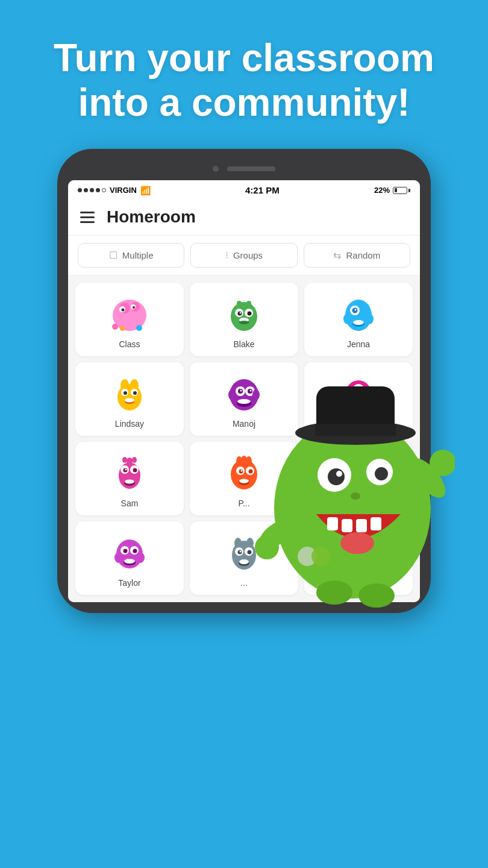 The width and height of the screenshot is (488, 868). Describe the element at coordinates (358, 344) in the screenshot. I see `student-name-jenna: Jenna` at that location.